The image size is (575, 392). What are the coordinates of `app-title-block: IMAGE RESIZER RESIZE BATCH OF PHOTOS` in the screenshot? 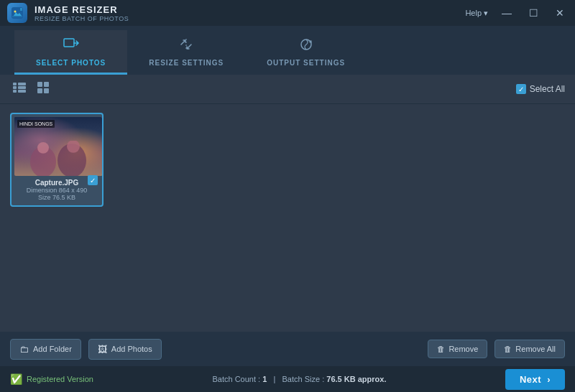 It's located at (82, 13).